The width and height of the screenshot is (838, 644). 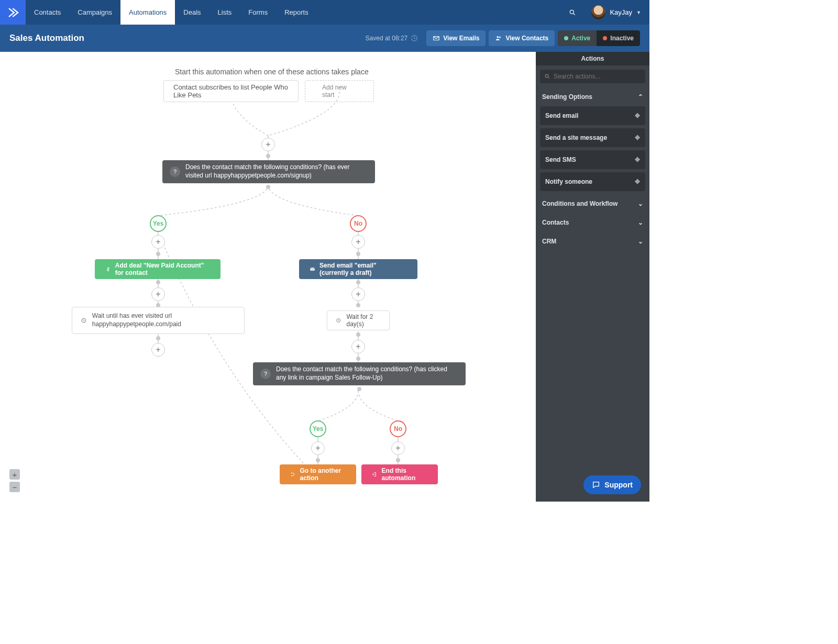 What do you see at coordinates (400, 474) in the screenshot?
I see `end-node: End this automation` at bounding box center [400, 474].